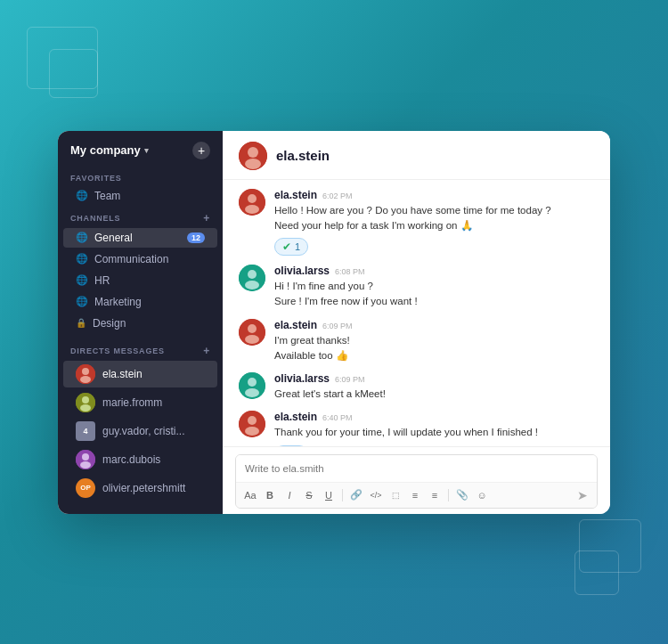  What do you see at coordinates (417, 481) in the screenshot?
I see `composer-input-wrap: Aa B I S U 🔗 </> ⬚ ≡ ≡ 📎 ☺ ➤` at bounding box center [417, 481].